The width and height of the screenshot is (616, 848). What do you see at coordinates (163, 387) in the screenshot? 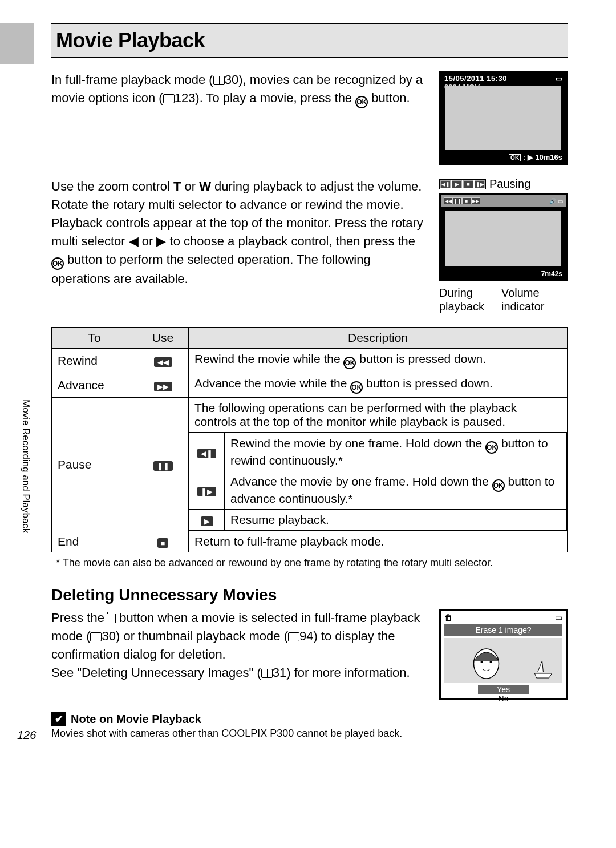
I see `advance-icon: ▶▶` at bounding box center [163, 387].